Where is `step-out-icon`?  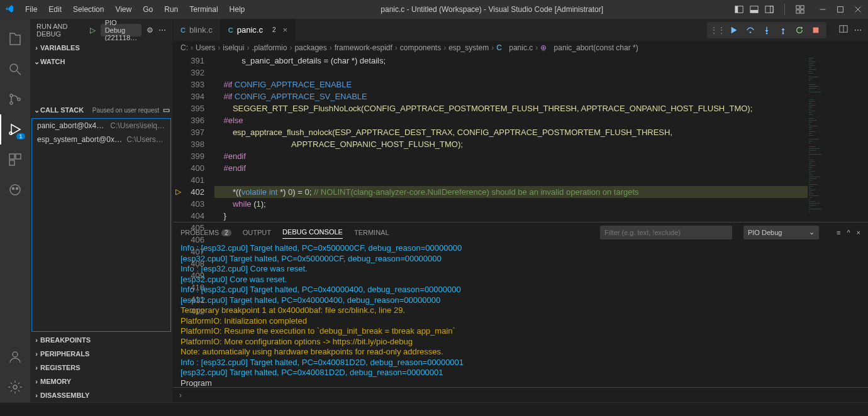
step-out-icon is located at coordinates (783, 30).